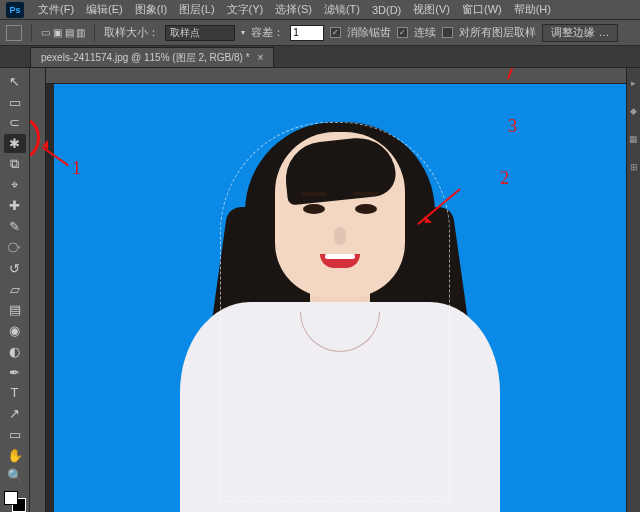  What do you see at coordinates (448, 32) in the screenshot?
I see `all-layers-checkbox` at bounding box center [448, 32].